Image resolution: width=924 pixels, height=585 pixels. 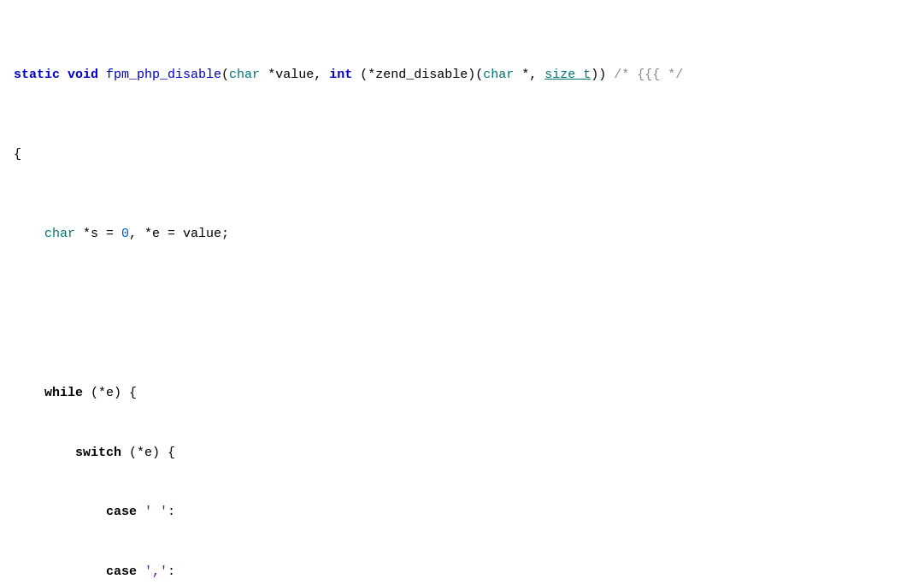 I want to click on line-5: while (*e) {, so click(x=462, y=393).